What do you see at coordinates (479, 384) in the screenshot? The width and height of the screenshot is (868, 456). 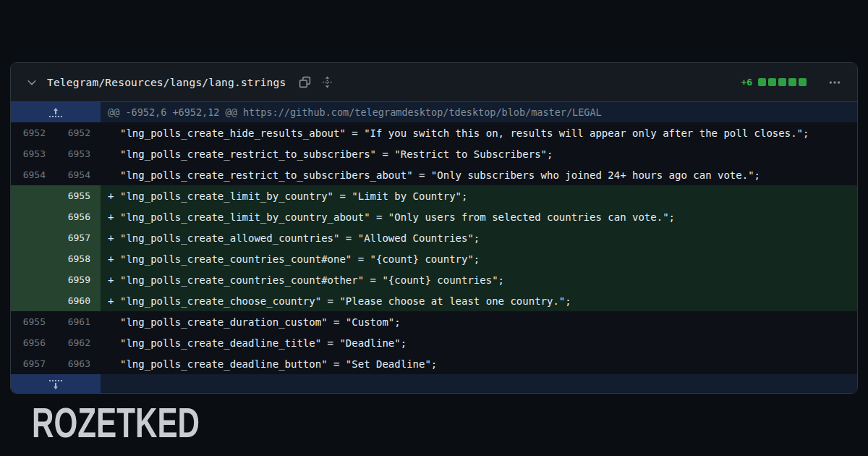 I see `expand-footer-space` at bounding box center [479, 384].